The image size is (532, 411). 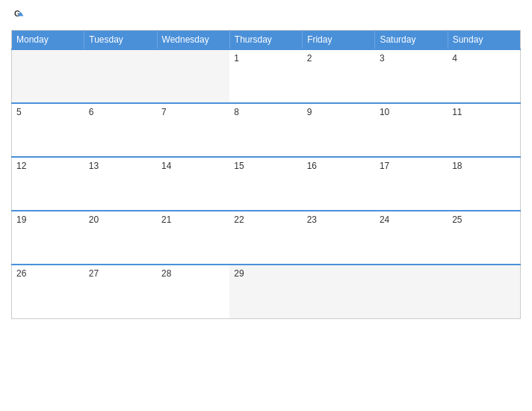 I want to click on day-header-thursday: Thursday, so click(x=266, y=40).